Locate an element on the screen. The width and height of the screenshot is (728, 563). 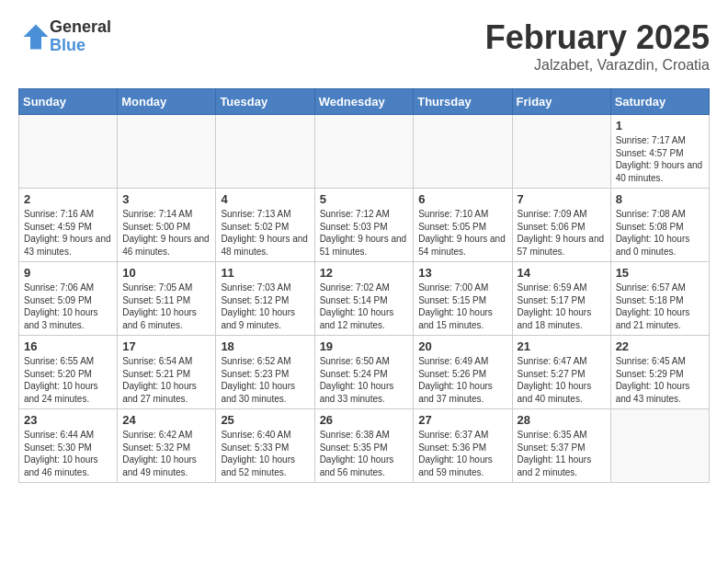
logo-blue: Blue is located at coordinates (81, 46).